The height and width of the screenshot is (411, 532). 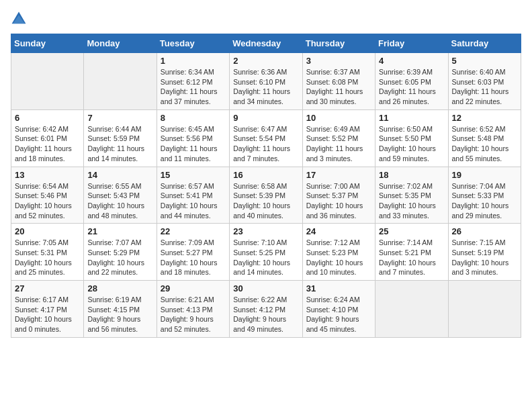 I want to click on day-number: 30, so click(x=266, y=289).